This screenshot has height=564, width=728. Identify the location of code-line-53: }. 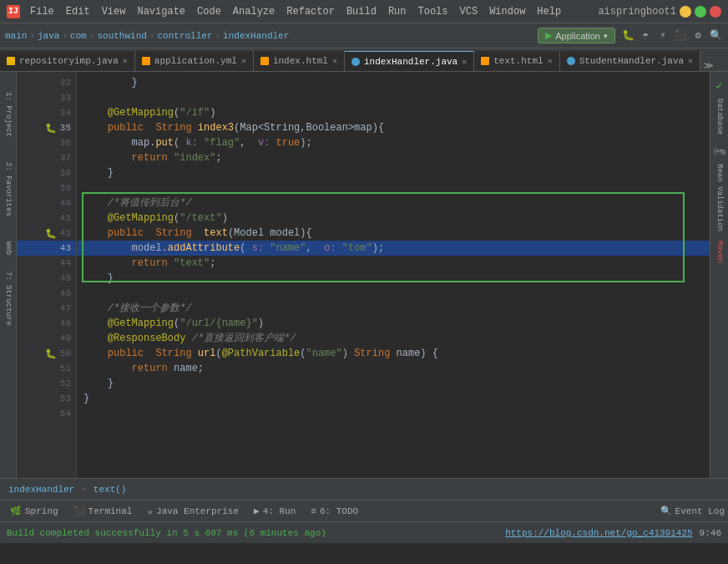
(393, 399).